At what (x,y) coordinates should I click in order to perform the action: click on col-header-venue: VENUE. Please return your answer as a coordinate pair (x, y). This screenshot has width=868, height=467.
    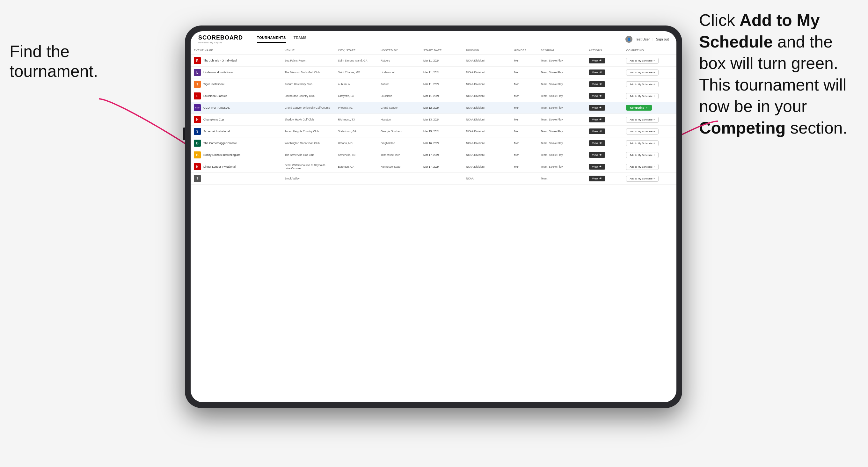
    Looking at the image, I should click on (308, 51).